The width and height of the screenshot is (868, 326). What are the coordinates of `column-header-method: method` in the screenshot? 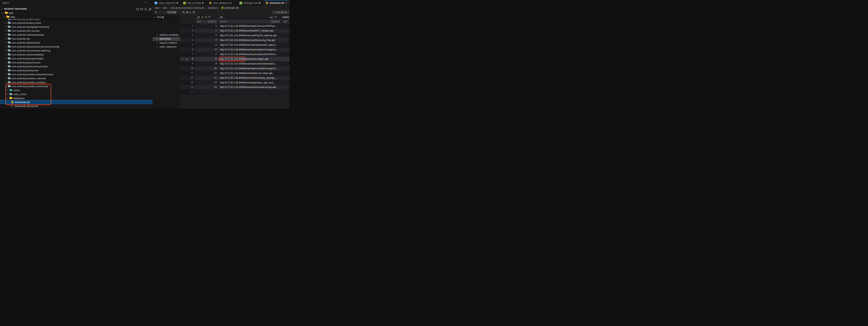 It's located at (286, 17).